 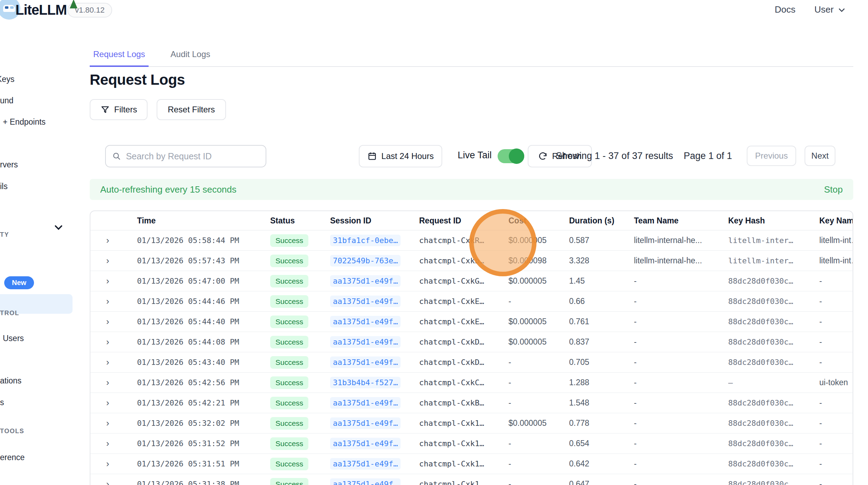 What do you see at coordinates (543, 156) in the screenshot?
I see `refresh-icon` at bounding box center [543, 156].